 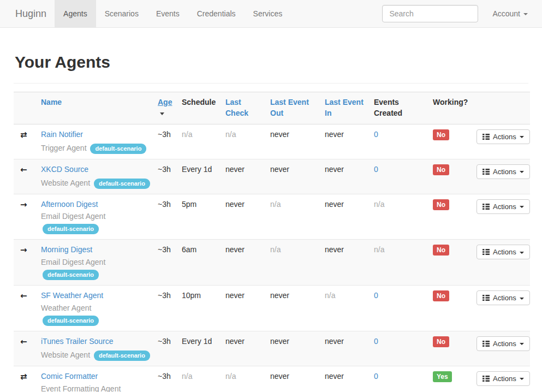 What do you see at coordinates (399, 263) in the screenshot?
I see `events-created-cell: n/a` at bounding box center [399, 263].